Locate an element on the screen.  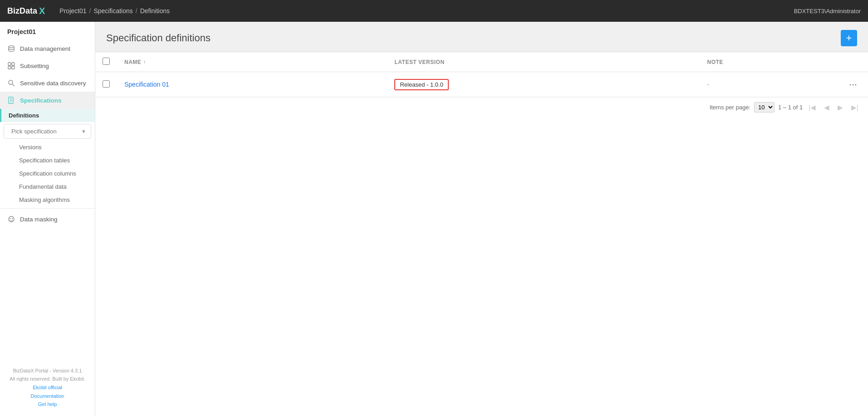
topnav-left: BizData X Project01 / Specifications / D… is located at coordinates (88, 11).